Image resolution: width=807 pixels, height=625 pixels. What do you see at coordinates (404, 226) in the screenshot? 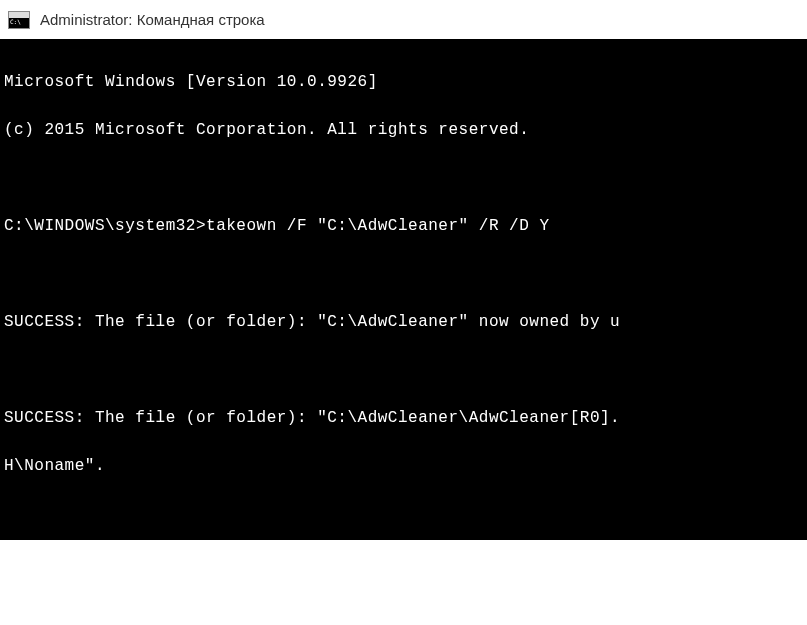
I see `command-line: C:\WINDOWS\system32>takeown /F "C:\AdwCl…` at bounding box center [404, 226].